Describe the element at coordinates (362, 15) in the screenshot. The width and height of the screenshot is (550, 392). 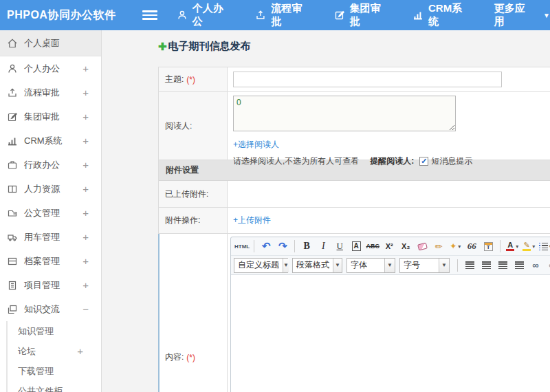
I see `nav-group-approval: 集团审批` at that location.